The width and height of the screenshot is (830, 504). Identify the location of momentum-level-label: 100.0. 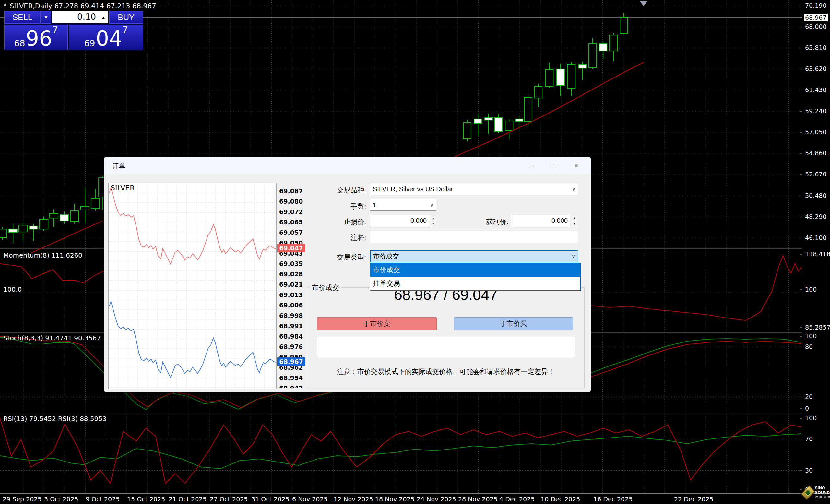
(12, 289).